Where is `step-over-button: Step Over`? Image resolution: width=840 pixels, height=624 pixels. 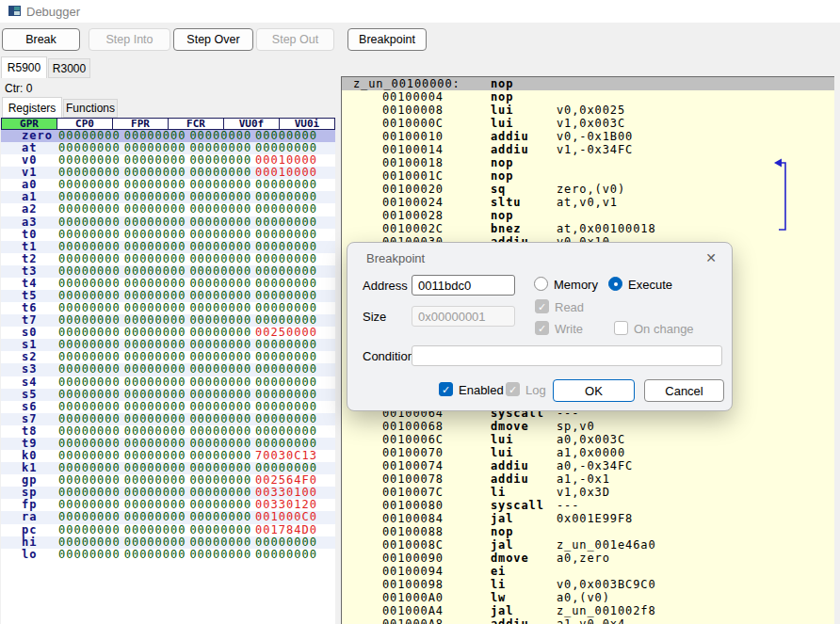 step-over-button: Step Over is located at coordinates (213, 40).